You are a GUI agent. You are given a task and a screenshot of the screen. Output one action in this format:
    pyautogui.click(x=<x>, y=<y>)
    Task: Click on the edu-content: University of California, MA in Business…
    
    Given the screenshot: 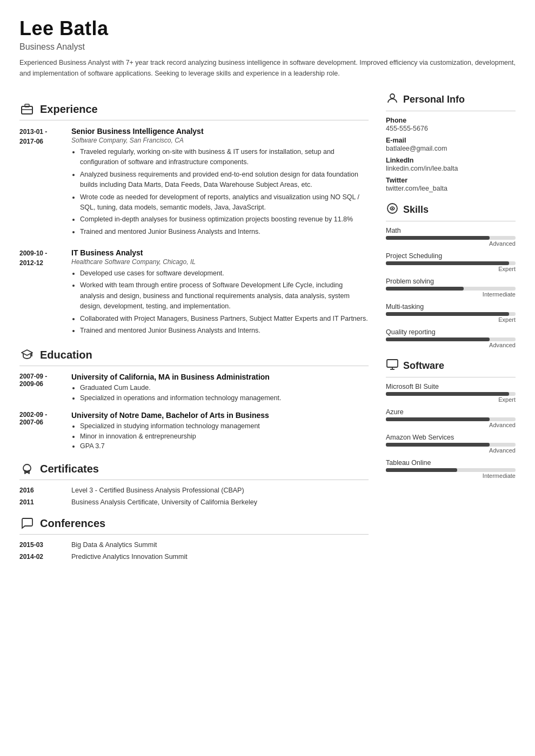 What is the action you would take?
    pyautogui.click(x=176, y=388)
    